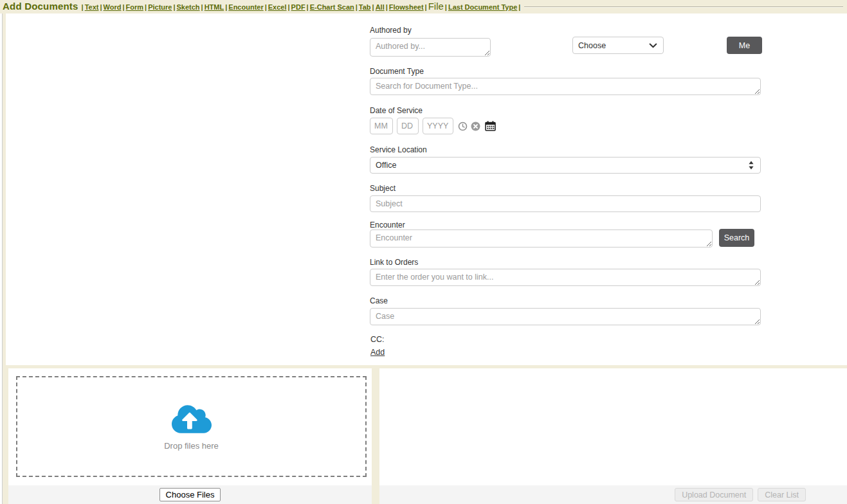  I want to click on doc-type-link-word: Word, so click(113, 7).